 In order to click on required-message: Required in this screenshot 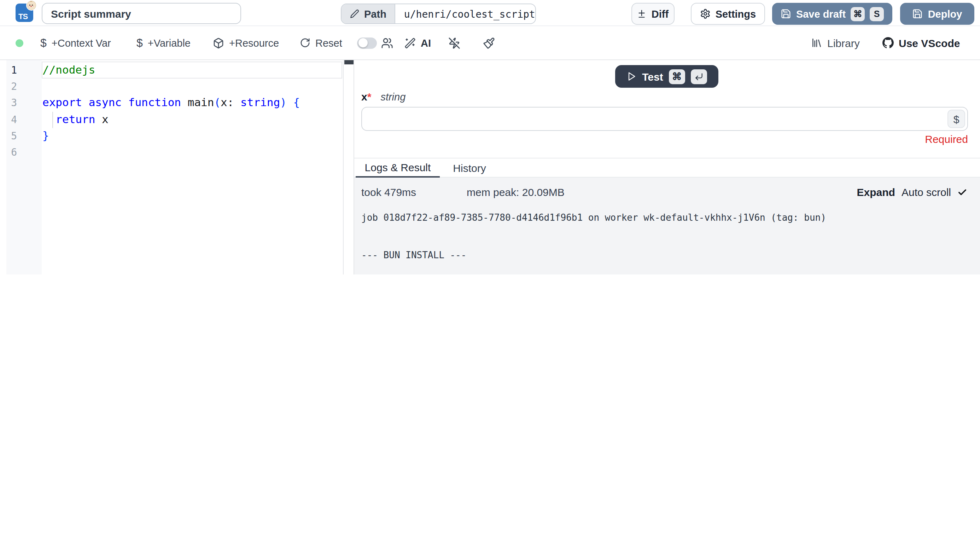, I will do `click(947, 139)`.